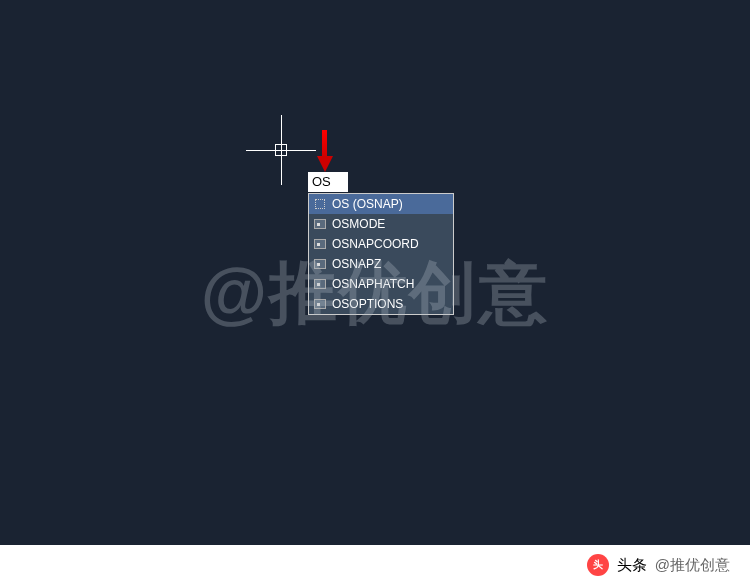  What do you see at coordinates (356, 264) in the screenshot?
I see `dropdown-item-label: OSNAPZ` at bounding box center [356, 264].